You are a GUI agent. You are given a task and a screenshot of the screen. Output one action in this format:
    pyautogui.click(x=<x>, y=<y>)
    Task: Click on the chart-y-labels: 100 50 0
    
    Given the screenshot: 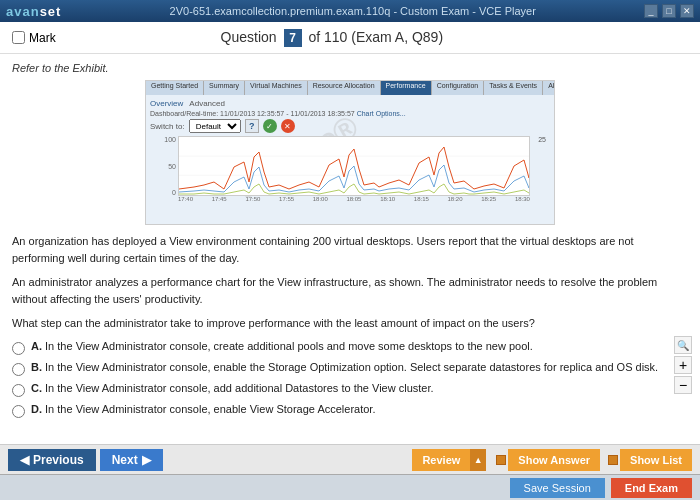 What is the action you would take?
    pyautogui.click(x=164, y=166)
    